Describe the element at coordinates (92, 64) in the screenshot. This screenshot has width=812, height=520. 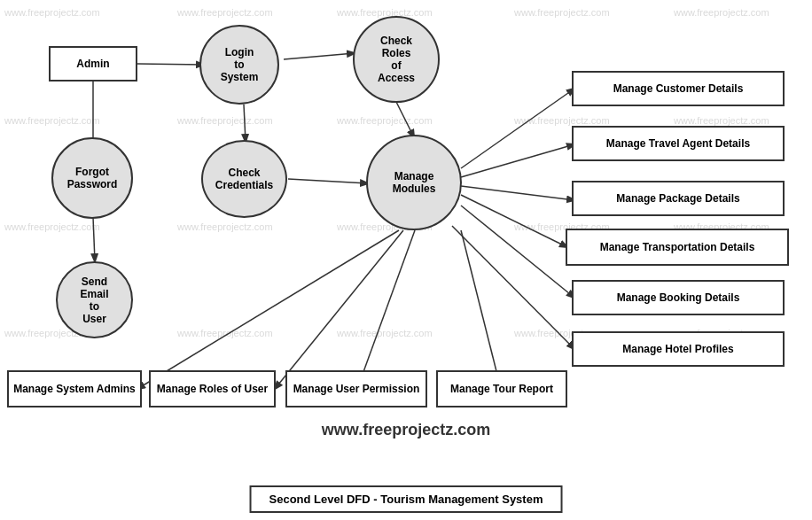
I see `admin-label: Admin` at that location.